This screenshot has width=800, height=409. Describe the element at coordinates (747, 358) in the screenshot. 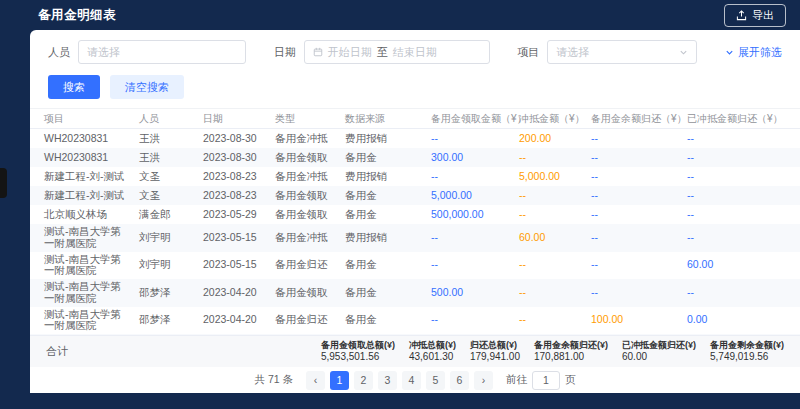

I see `summary-item-value: 5,749,019.56` at that location.